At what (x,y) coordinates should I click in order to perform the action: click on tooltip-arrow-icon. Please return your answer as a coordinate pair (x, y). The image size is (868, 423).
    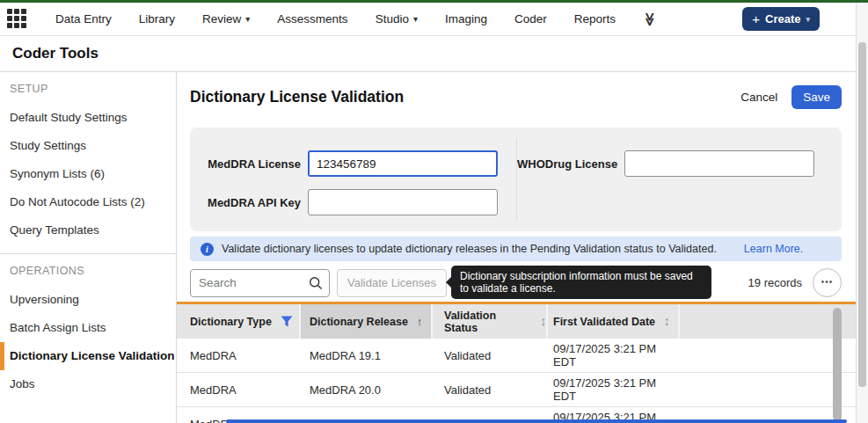
    Looking at the image, I should click on (449, 282).